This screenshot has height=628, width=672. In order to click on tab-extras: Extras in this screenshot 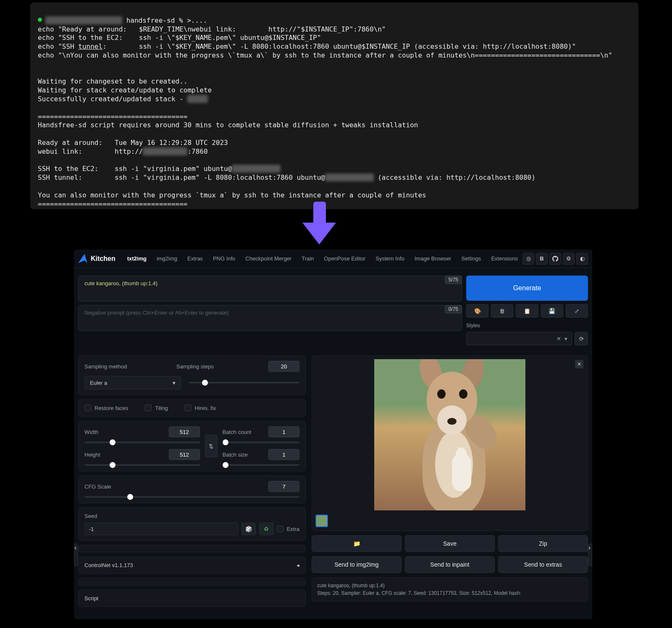, I will do `click(195, 259)`.